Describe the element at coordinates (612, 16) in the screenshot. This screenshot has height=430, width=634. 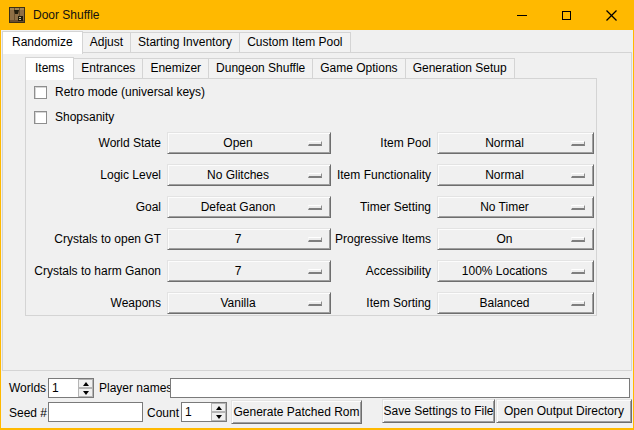
I see `close-icon` at that location.